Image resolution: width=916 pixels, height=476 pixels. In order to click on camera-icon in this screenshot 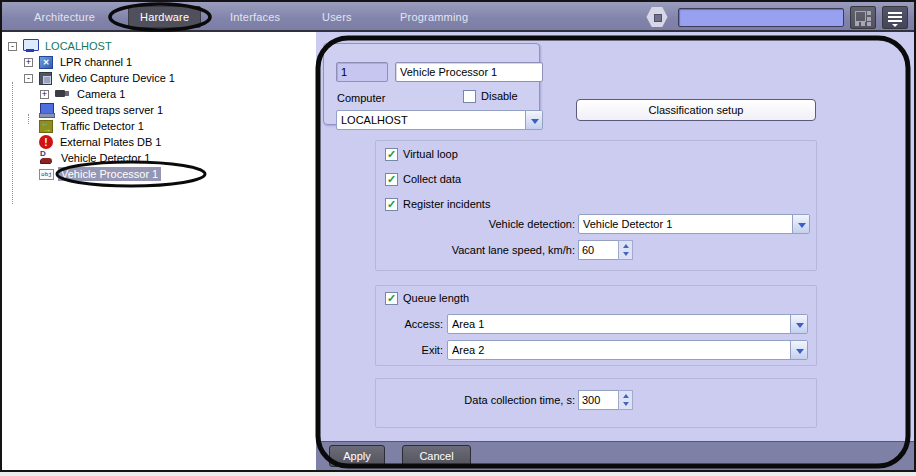, I will do `click(62, 94)`.